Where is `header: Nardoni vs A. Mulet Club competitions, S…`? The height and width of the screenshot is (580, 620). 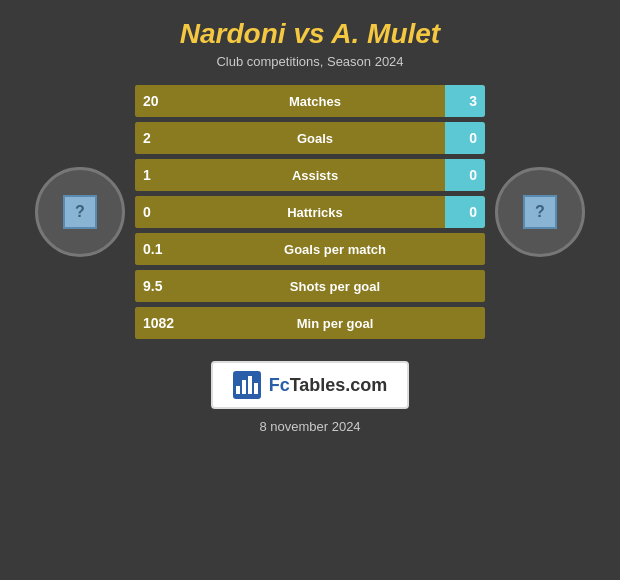
header: Nardoni vs A. Mulet Club competitions, S… is located at coordinates (310, 38).